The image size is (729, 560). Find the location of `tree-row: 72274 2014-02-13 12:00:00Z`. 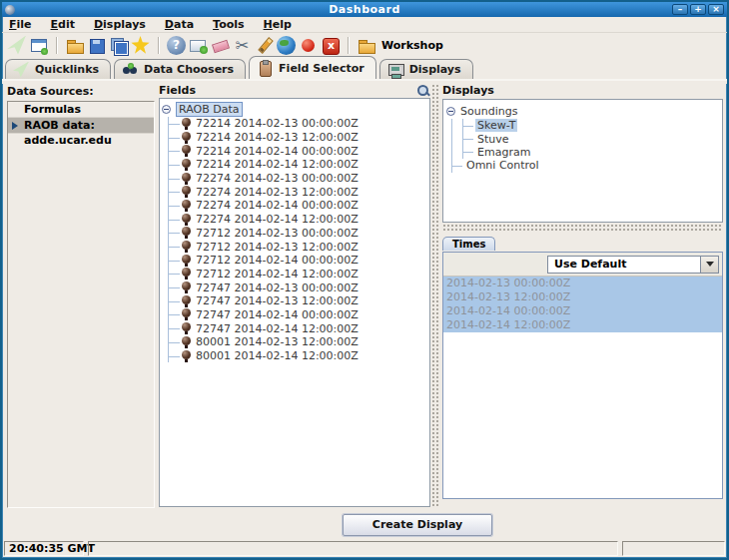

tree-row: 72274 2014-02-13 12:00:00Z is located at coordinates (298, 192).